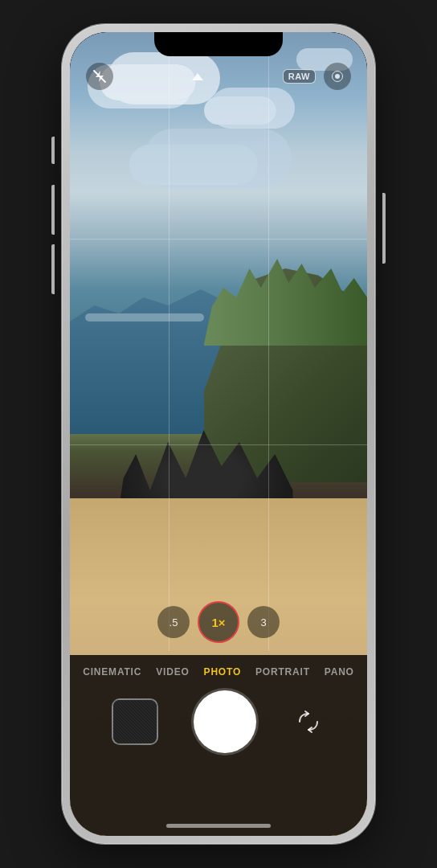 Image resolution: width=437 pixels, height=868 pixels. I want to click on mode-selector: CINEMATIC VIDEO PHOTO PORTRAIT PANO, so click(218, 666).